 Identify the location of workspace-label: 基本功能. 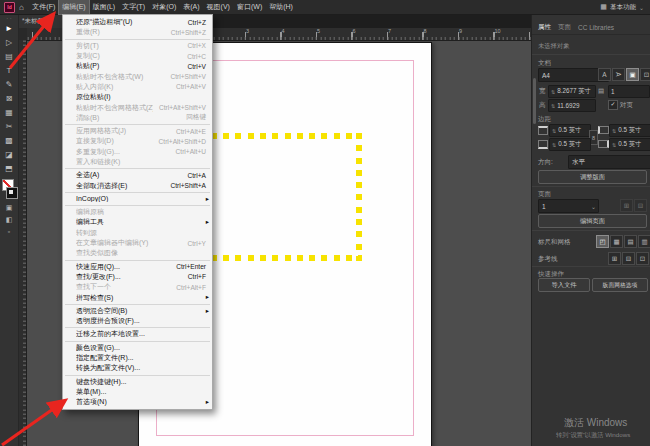
(623, 8).